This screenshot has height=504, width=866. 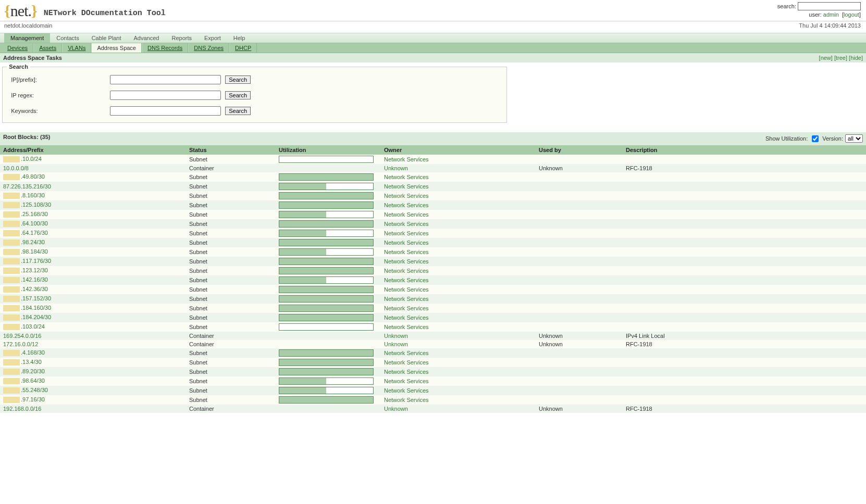 What do you see at coordinates (93, 168) in the screenshot?
I see `cell-address: 10.0.0.0/8` at bounding box center [93, 168].